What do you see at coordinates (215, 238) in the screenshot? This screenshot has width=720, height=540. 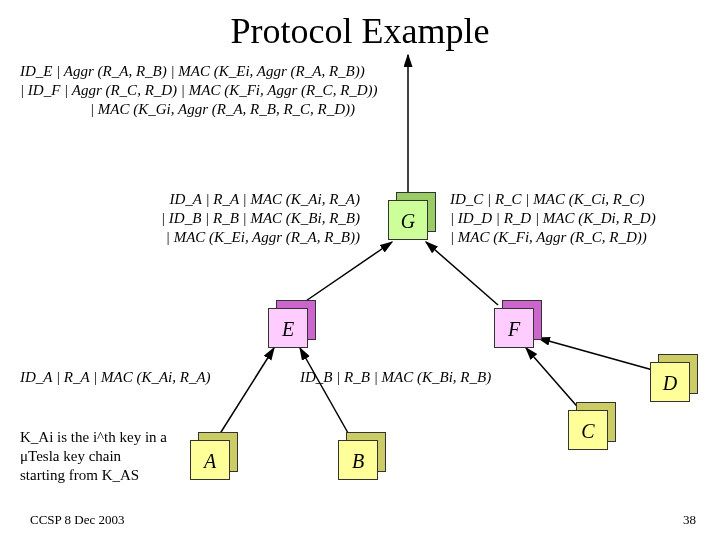 I see `msg-e-line3: | MAC (K_Ei, Aggr (R_A, R_B))` at bounding box center [215, 238].